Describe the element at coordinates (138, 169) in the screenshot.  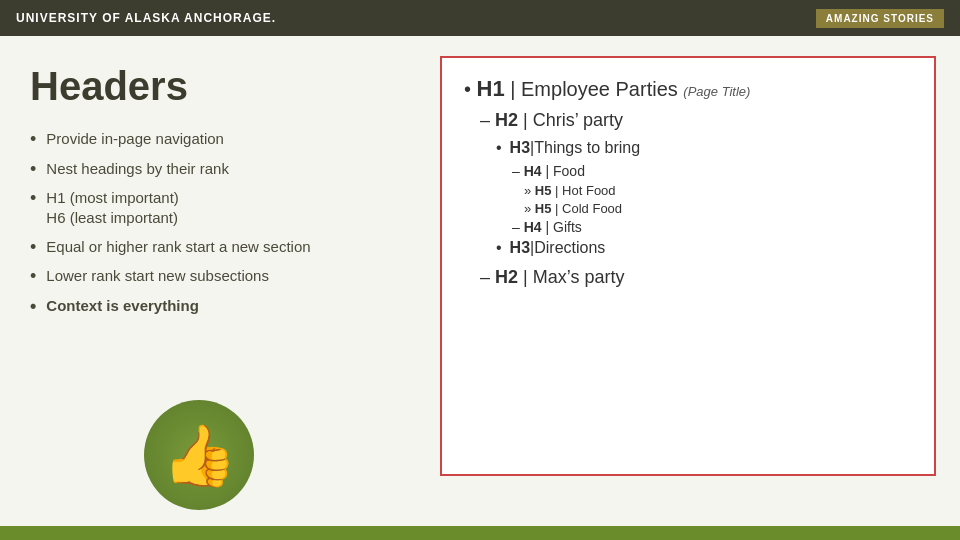
I see `list-item-text: Nest headings by their rank` at that location.